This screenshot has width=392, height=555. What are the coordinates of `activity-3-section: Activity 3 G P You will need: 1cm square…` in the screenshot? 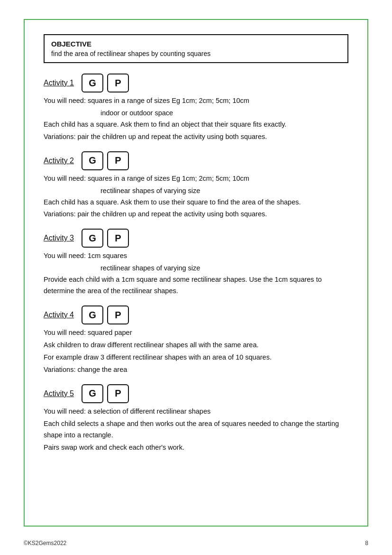 It's located at (196, 263).